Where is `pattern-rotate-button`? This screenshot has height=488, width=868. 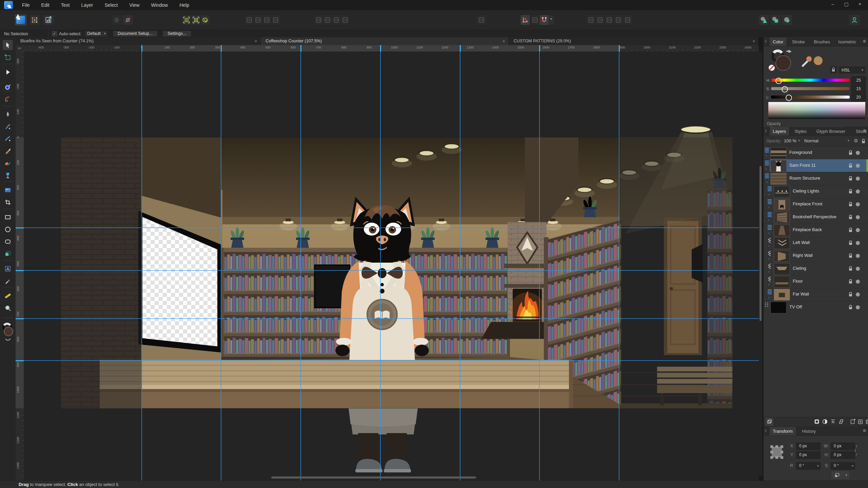
pattern-rotate-button is located at coordinates (205, 20).